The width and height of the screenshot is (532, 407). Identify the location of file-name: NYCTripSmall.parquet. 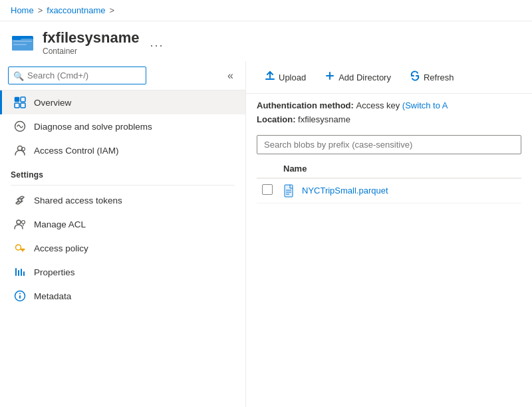
(345, 190).